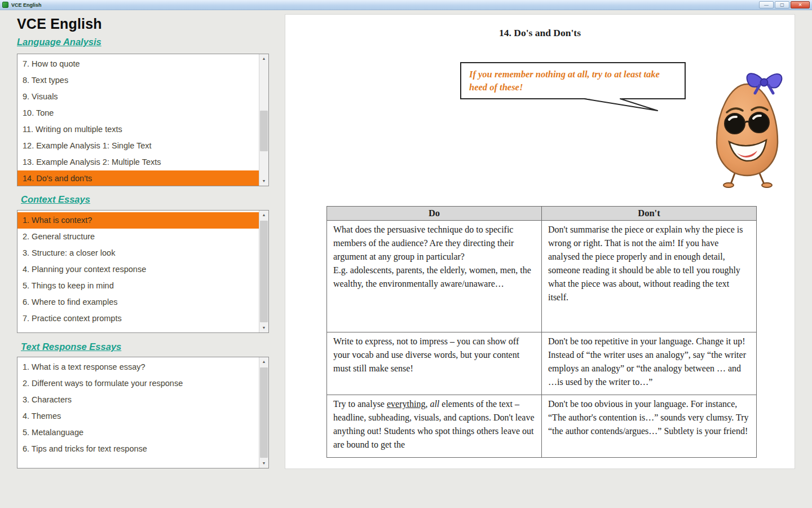 The height and width of the screenshot is (508, 812). I want to click on table-header-dont: Don't, so click(650, 213).